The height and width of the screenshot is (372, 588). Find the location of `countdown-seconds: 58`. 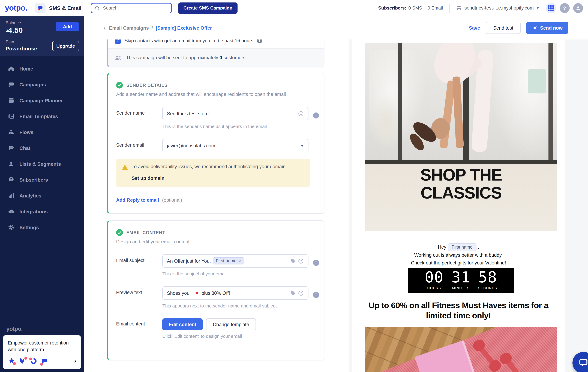

countdown-seconds: 58 is located at coordinates (488, 277).